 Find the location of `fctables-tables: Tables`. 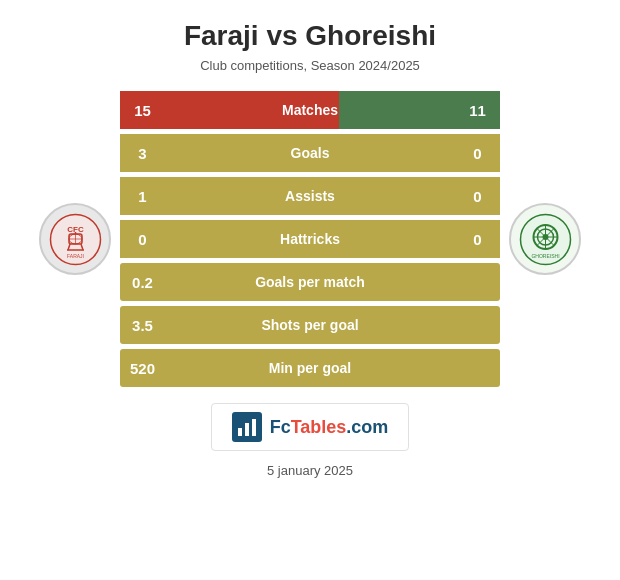

fctables-tables: Tables is located at coordinates (319, 427).